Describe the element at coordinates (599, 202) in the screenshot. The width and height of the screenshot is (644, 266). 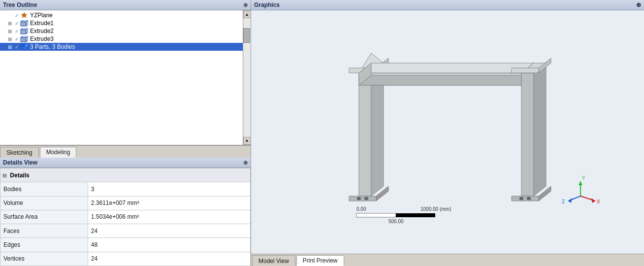
I see `svg-text: X` at that location.